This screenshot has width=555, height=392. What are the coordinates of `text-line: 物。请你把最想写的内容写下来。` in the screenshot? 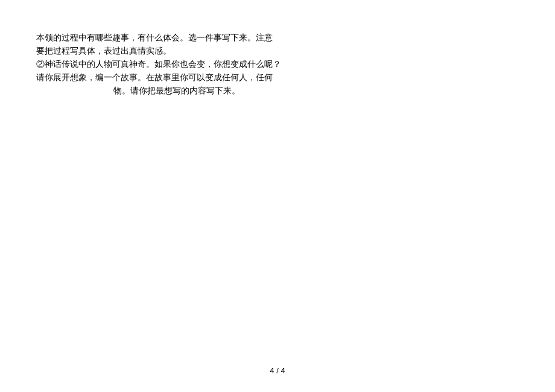 It's located at (160, 91).